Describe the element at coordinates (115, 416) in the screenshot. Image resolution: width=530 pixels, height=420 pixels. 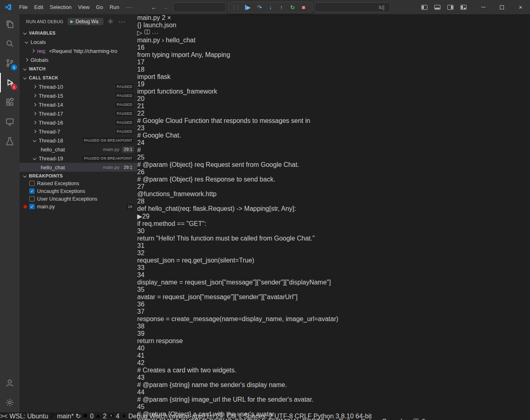
I see `ports-indicator: 4` at that location.